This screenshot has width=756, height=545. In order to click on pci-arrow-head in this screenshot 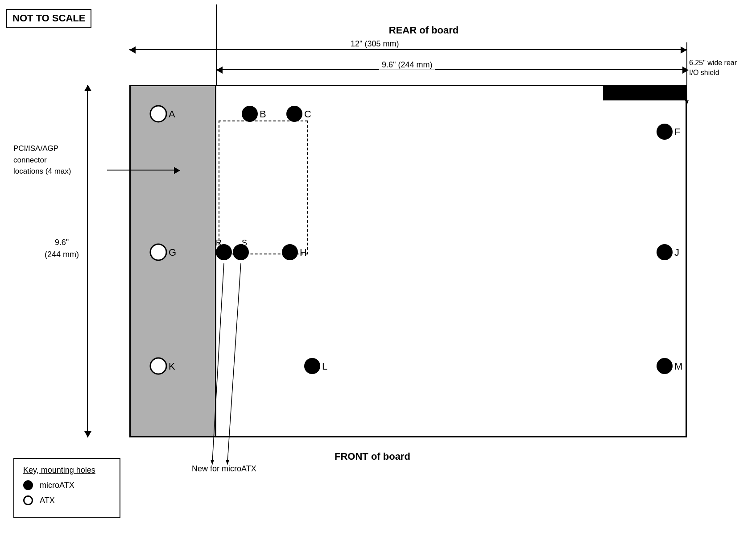, I will do `click(177, 171)`.